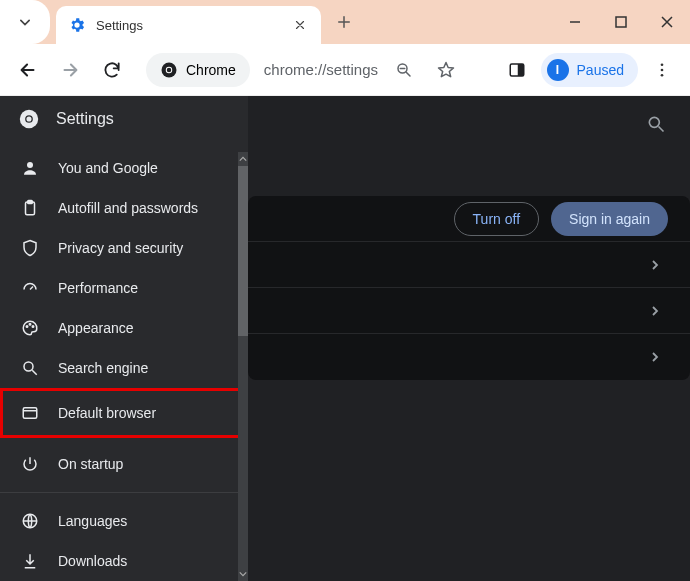 The width and height of the screenshot is (690, 581). Describe the element at coordinates (30, 561) in the screenshot. I see `download-icon` at that location.